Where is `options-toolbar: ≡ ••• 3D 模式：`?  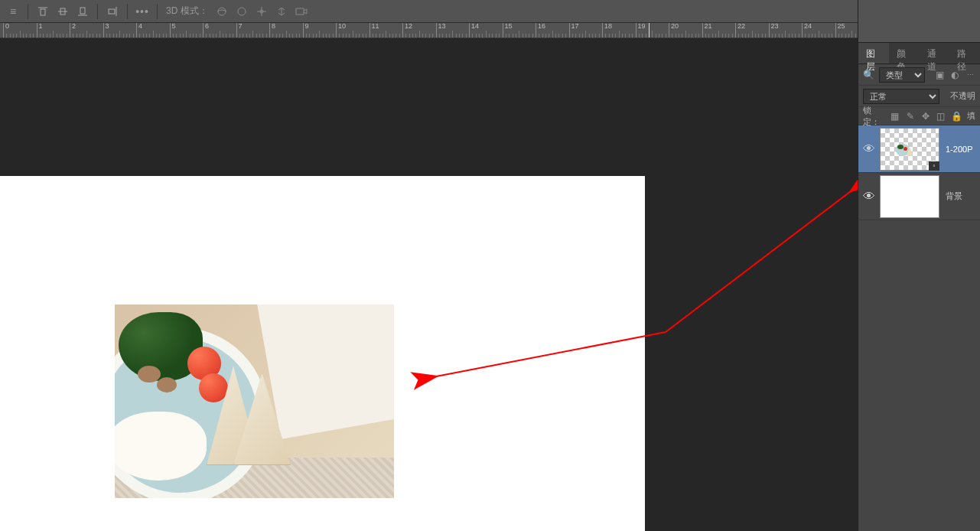
options-toolbar: ≡ ••• 3D 模式： is located at coordinates (490, 11).